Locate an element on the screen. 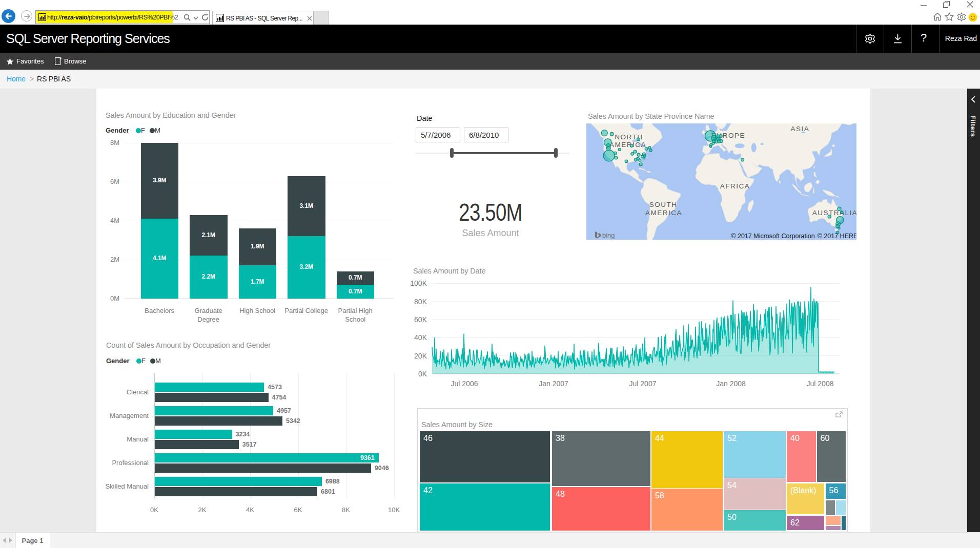  svg-text: AUSTRALIA is located at coordinates (834, 213).